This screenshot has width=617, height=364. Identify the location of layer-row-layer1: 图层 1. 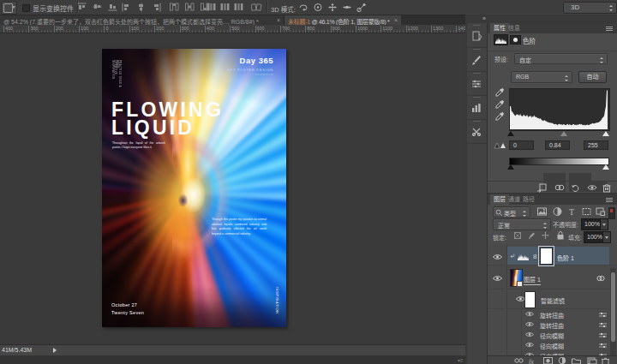
(552, 278).